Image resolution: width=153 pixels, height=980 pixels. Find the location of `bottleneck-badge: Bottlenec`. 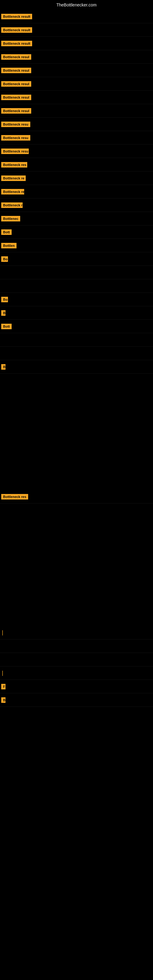

bottleneck-badge: Bottlenec is located at coordinates (11, 219).